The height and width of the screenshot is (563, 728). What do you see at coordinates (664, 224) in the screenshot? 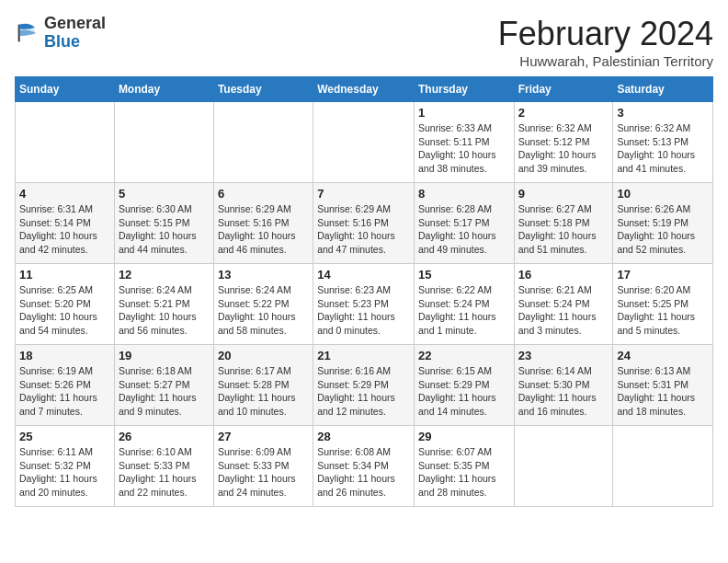
I see `day-cell: 10Sunrise: 6:26 AMSunset: 5:19 PMDayligh…` at bounding box center [664, 224].